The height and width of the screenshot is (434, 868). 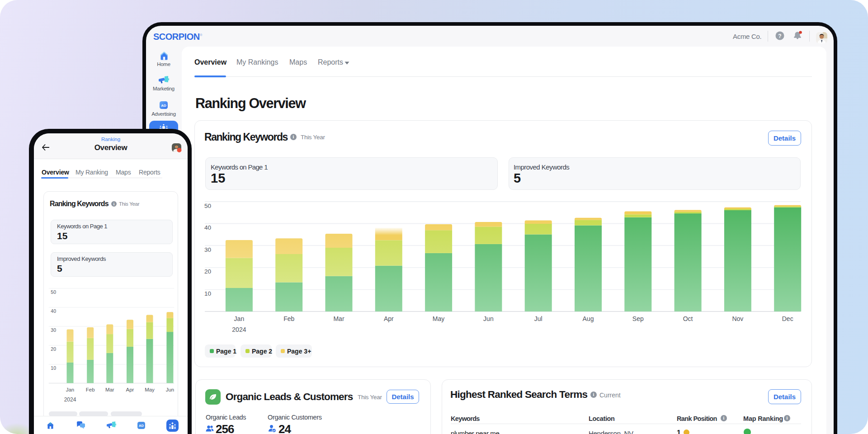 What do you see at coordinates (738, 319) in the screenshot?
I see `svg-text: Nov` at bounding box center [738, 319].